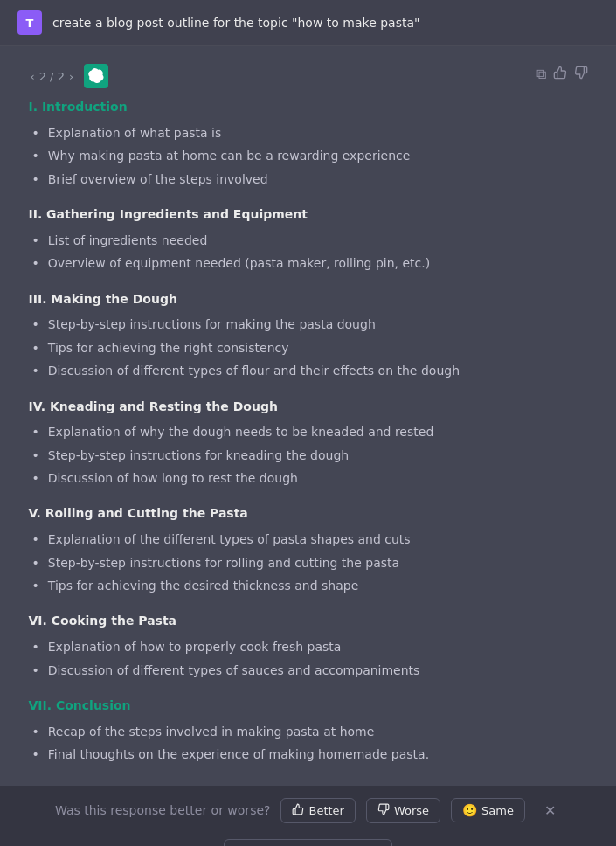  I want to click on list-item: Final thoughts on the experience of maki…, so click(308, 754).